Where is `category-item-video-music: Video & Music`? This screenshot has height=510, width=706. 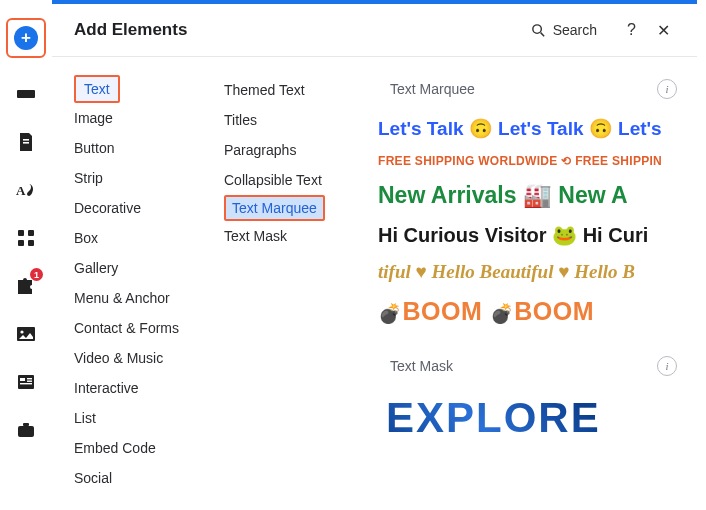 category-item-video-music: Video & Music is located at coordinates (131, 358).